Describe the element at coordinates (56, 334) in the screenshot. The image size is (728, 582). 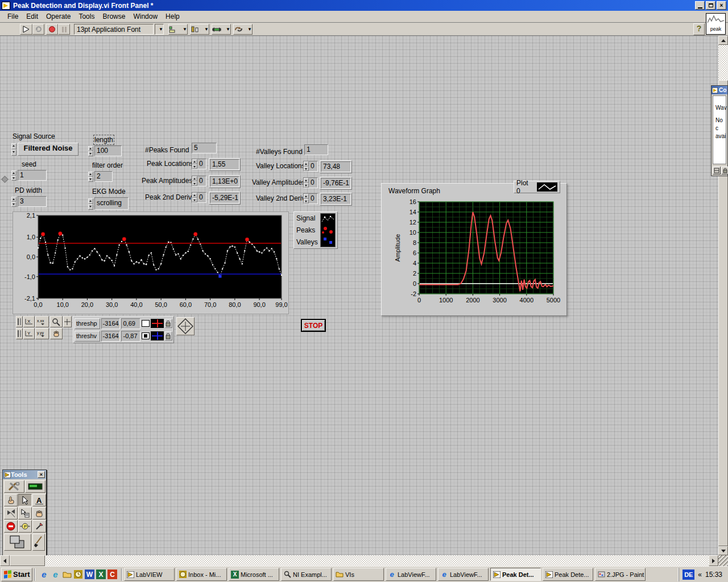
I see `pan-tool-button` at that location.